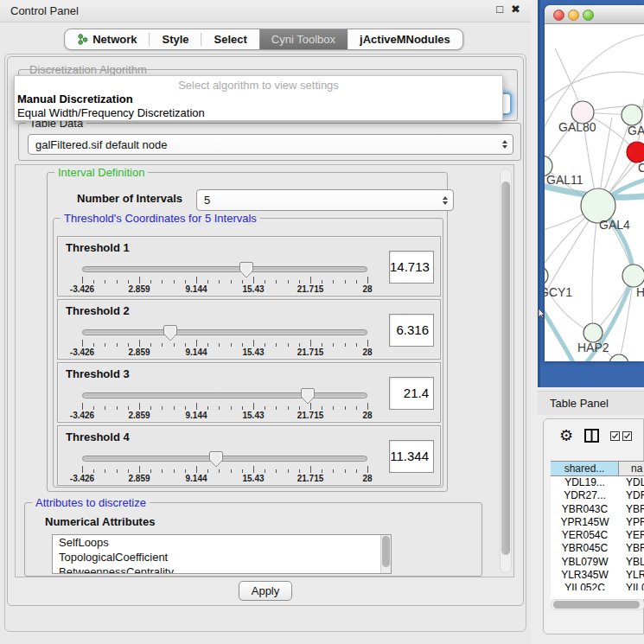 The image size is (644, 644). Describe the element at coordinates (303, 40) in the screenshot. I see `tab-label: Cyni Toolbox` at that location.